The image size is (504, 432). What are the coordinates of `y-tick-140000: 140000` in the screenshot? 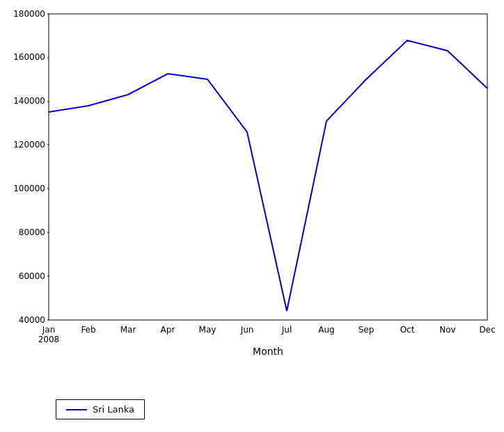 It's located at (29, 101).